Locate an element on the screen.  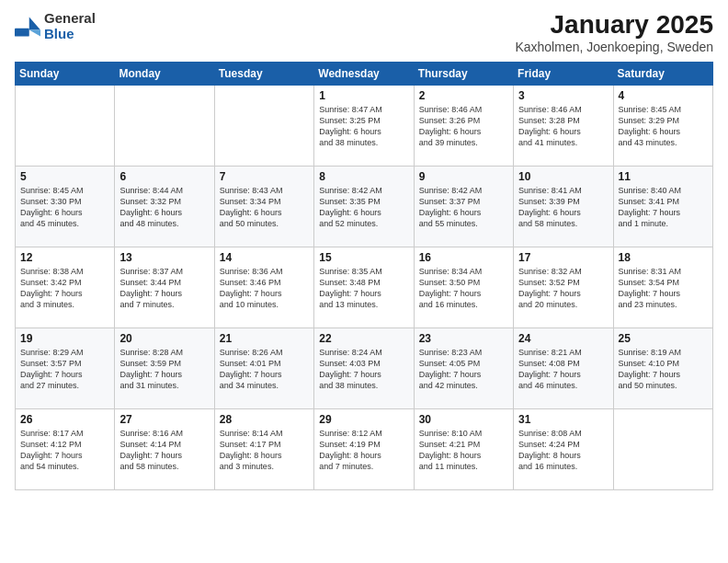
calendar-week-row: 12Sunrise: 8:38 AM Sunset: 3:42 PM Dayli… is located at coordinates (364, 287).